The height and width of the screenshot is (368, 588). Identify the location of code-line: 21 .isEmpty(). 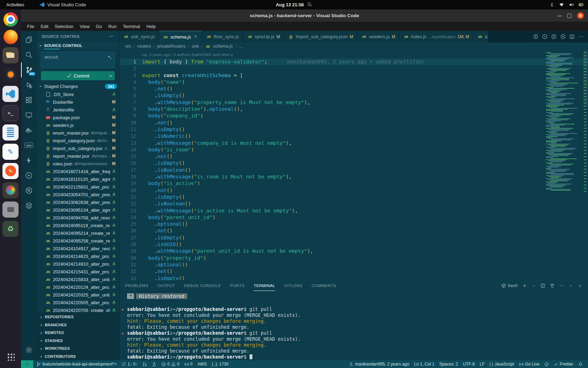
(354, 197).